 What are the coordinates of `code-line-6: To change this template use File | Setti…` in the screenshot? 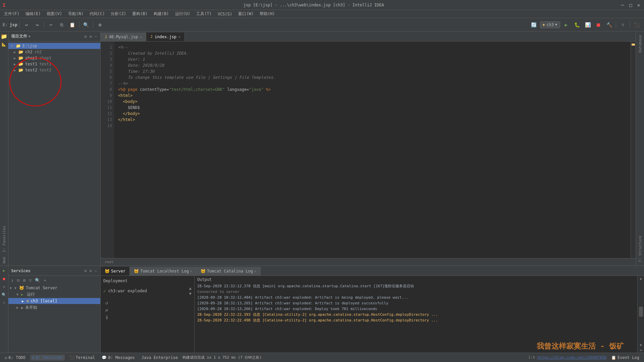 It's located at (372, 77).